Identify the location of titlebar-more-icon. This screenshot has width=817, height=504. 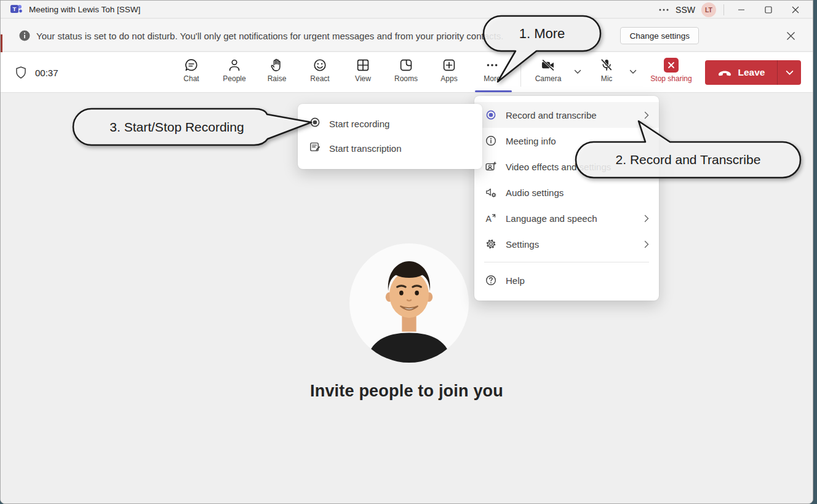
(664, 10).